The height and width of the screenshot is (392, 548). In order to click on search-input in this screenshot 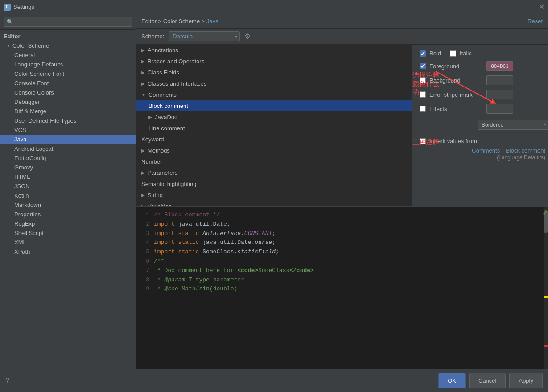, I will do `click(68, 22)`.